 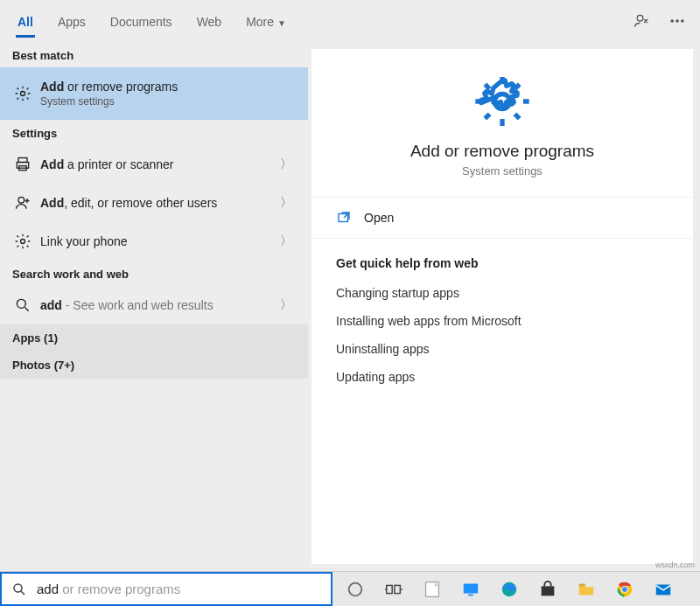 I want to click on quick-link-updating: Updating apps, so click(x=502, y=377).